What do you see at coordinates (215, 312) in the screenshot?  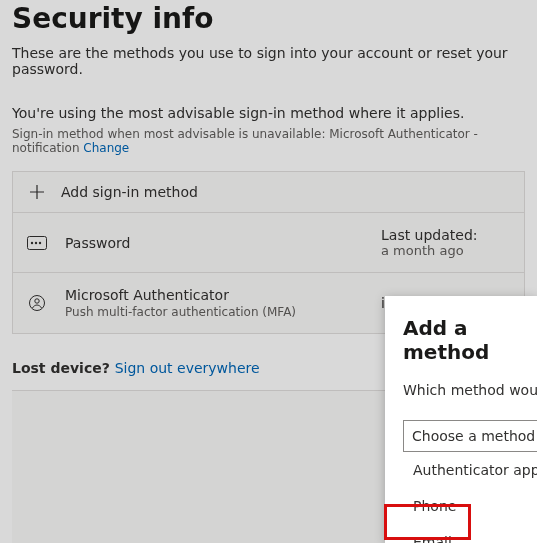 I see `method-sub: Push multi-factor authentication (MFA)` at bounding box center [215, 312].